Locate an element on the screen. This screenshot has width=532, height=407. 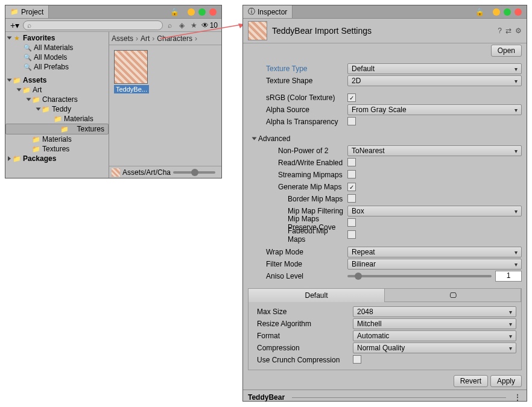
texture-shape-select: 2D▾ is located at coordinates (434, 81).